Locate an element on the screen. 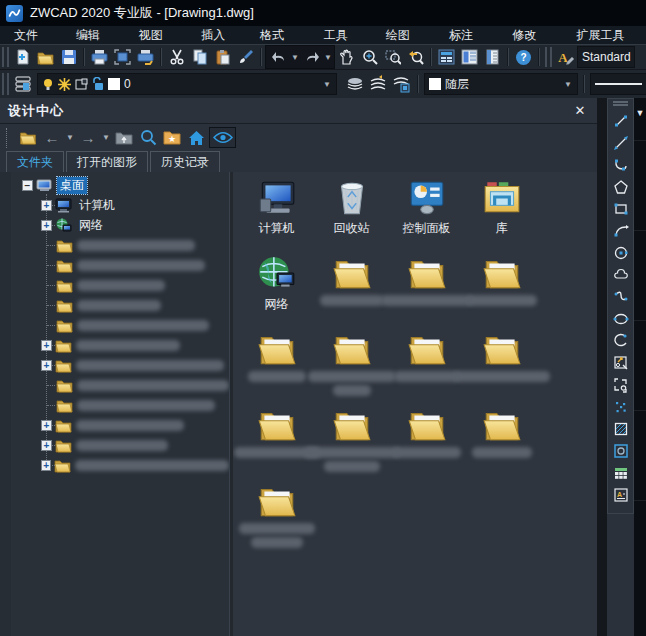  redo-button is located at coordinates (312, 57).